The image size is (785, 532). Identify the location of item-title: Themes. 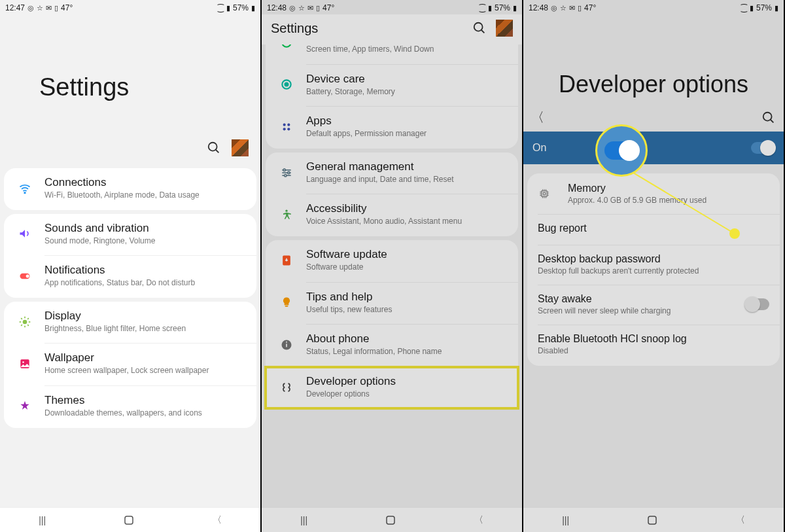
(123, 400).